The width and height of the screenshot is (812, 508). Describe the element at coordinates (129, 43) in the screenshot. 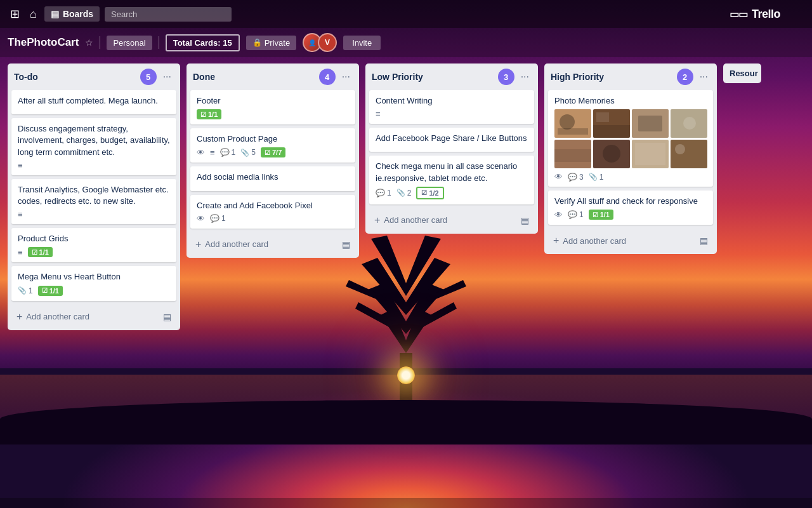

I see `workspace-button: Personal` at that location.